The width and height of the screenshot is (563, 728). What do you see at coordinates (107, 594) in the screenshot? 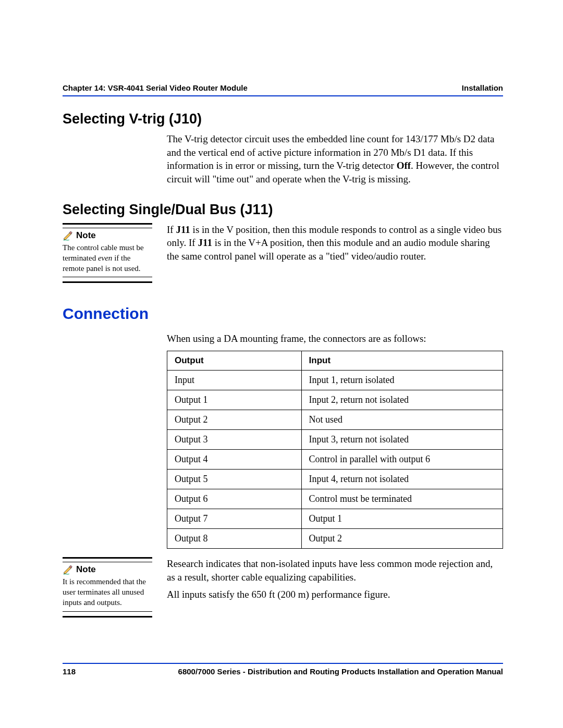
I see `note-text-2: It is recommended that the user terminat…` at bounding box center [107, 594].